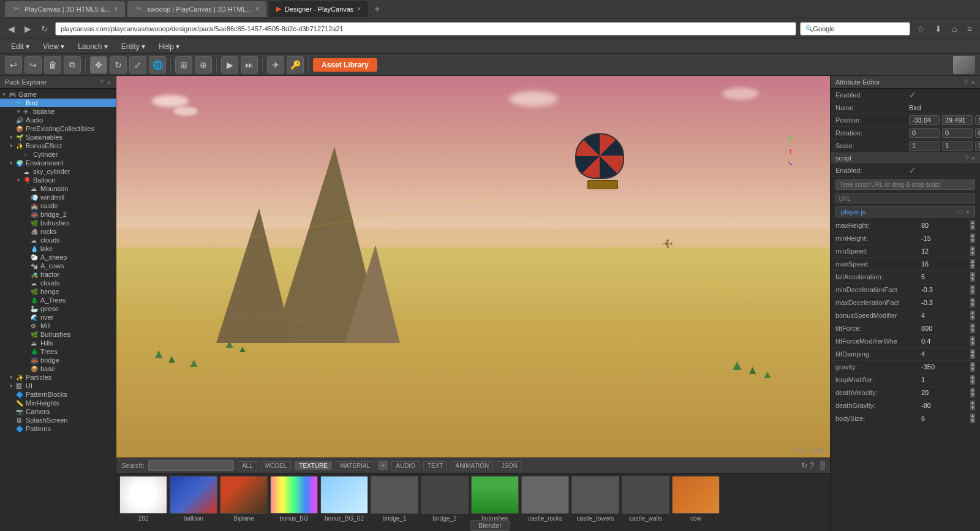 The height and width of the screenshot is (531, 980). Describe the element at coordinates (58, 249) in the screenshot. I see `tree-item-18: 💧lake` at that location.